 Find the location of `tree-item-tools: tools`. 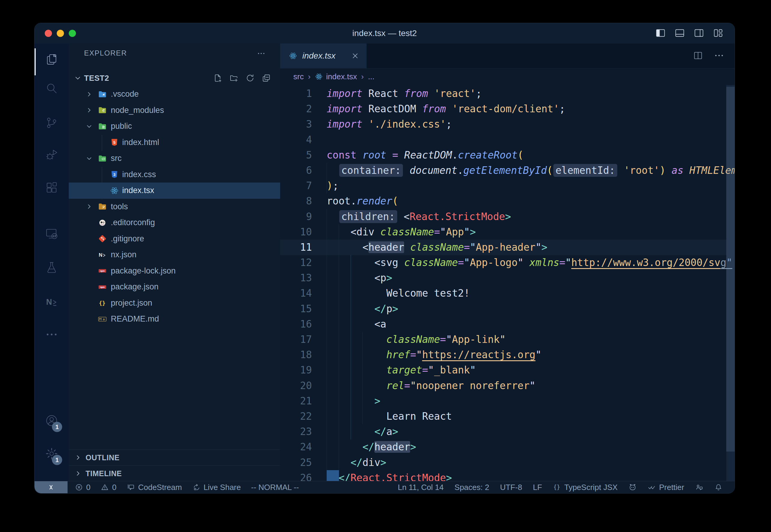

tree-item-tools: tools is located at coordinates (174, 207).